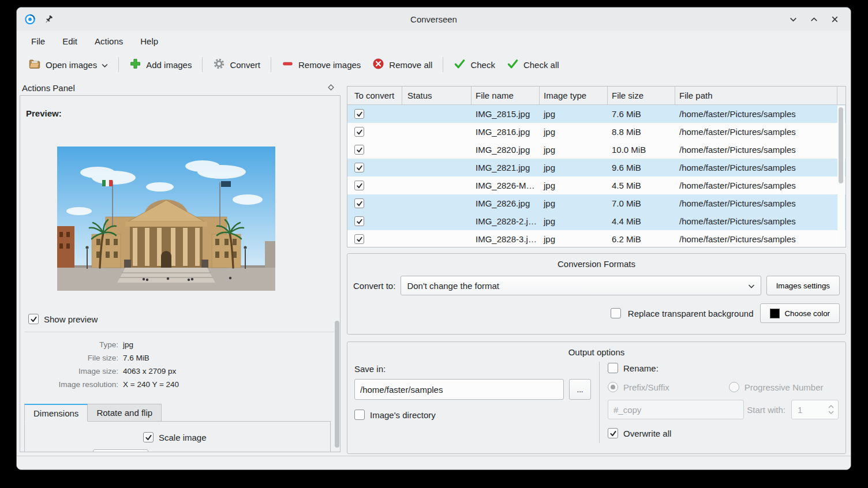 The image size is (868, 488). What do you see at coordinates (125, 413) in the screenshot?
I see `tab-rotate-flip: Rotate and flip` at bounding box center [125, 413].